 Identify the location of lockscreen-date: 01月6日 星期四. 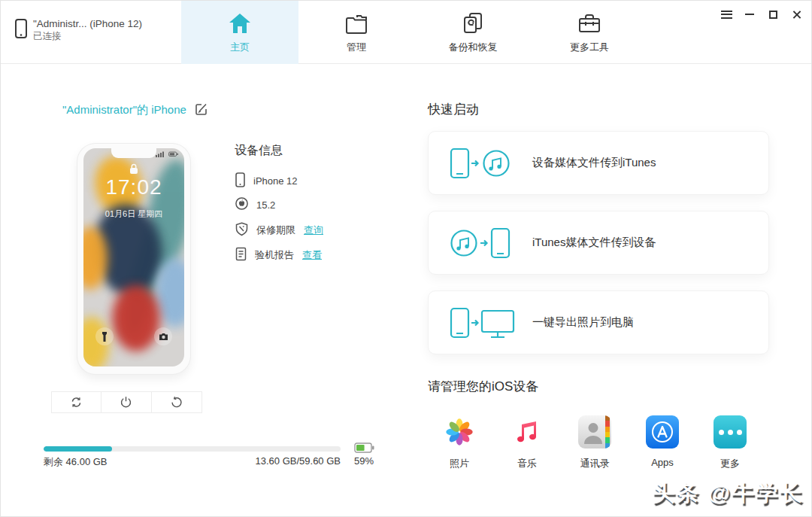
(134, 214).